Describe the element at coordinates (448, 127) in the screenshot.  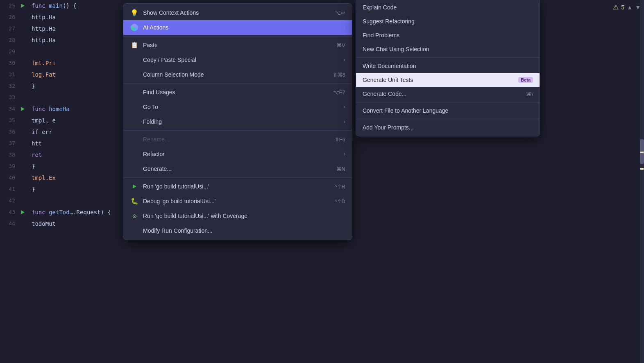
I see `submenu-item-add-prompts: Add Your Prompts...` at that location.